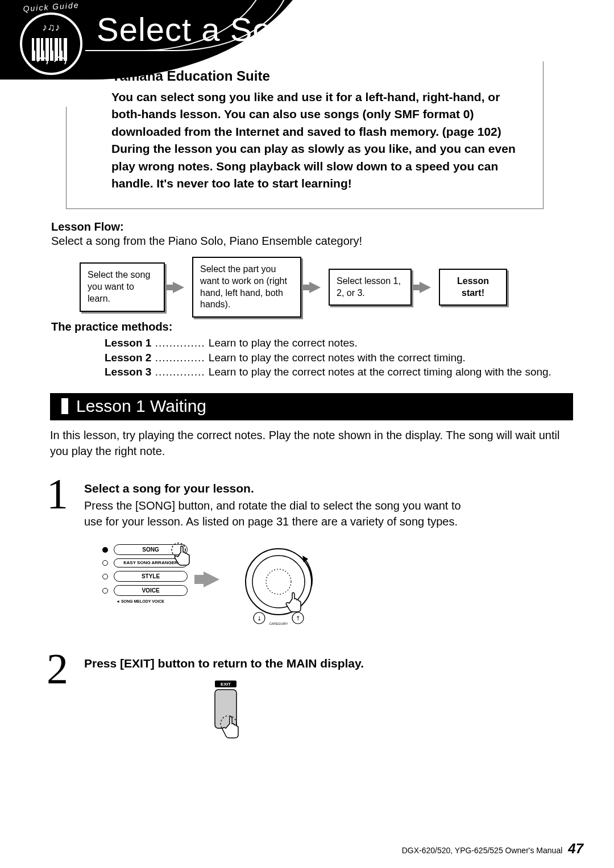  Describe the element at coordinates (283, 514) in the screenshot. I see `step-body: Press the [SONG] button, and rotate the …` at that location.